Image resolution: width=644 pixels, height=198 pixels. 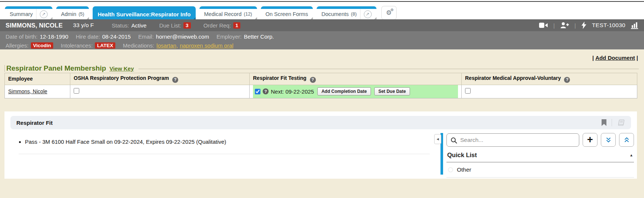 I want to click on osha-program-checkbox, so click(x=77, y=91).